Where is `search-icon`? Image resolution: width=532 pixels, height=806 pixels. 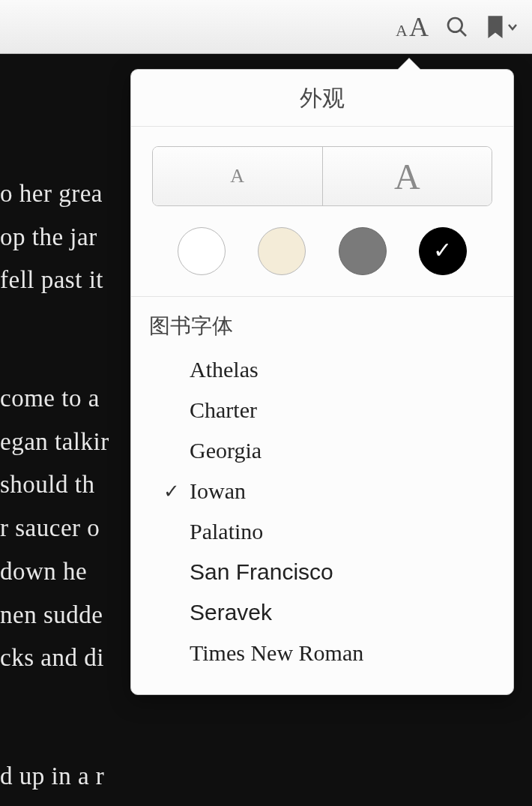 search-icon is located at coordinates (457, 27).